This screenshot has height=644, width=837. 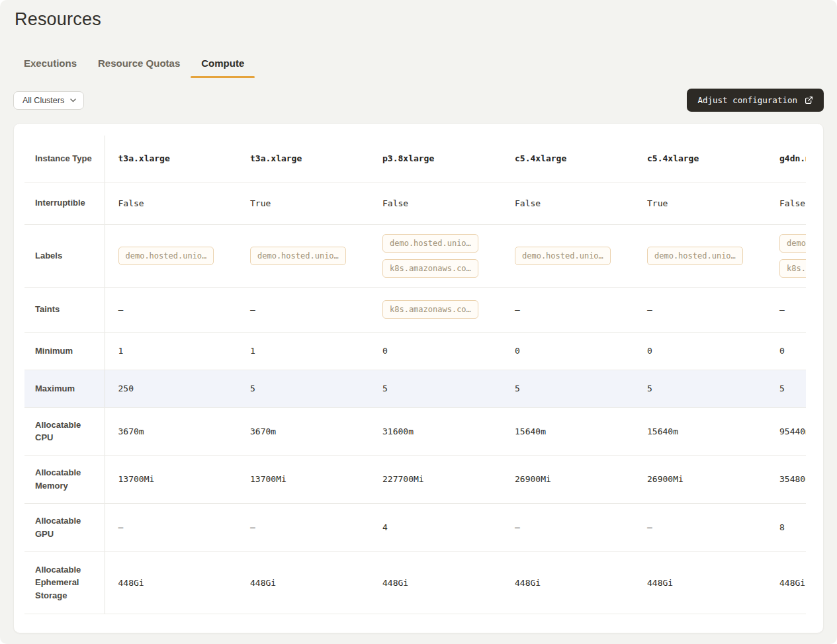 What do you see at coordinates (171, 389) in the screenshot?
I see `cell-maximum-0: 250` at bounding box center [171, 389].